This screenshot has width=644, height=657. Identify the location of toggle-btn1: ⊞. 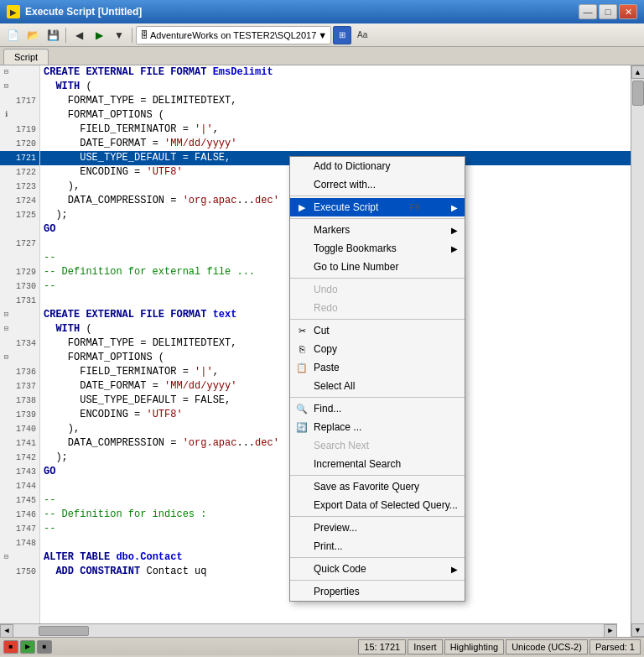
(342, 35).